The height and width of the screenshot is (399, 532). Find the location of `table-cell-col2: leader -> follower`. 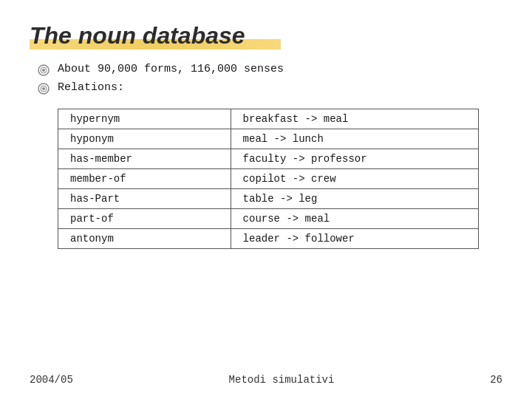

table-cell-col2: leader -> follower is located at coordinates (355, 239).